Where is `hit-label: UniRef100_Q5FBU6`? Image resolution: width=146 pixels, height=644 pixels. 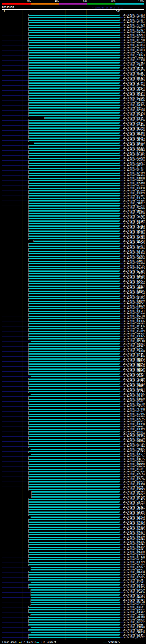
hit-label: UniRef100_Q5FBU6 is located at coordinates (134, 520).